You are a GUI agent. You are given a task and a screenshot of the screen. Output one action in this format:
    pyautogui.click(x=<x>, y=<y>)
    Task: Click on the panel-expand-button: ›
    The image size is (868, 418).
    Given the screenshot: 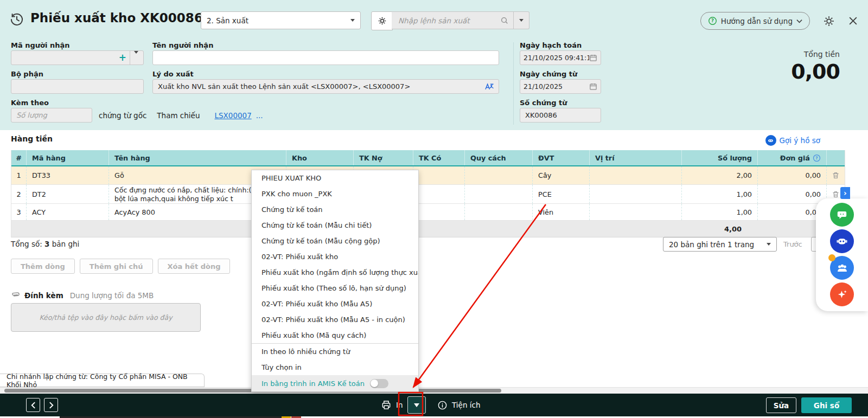 What is the action you would take?
    pyautogui.click(x=845, y=193)
    